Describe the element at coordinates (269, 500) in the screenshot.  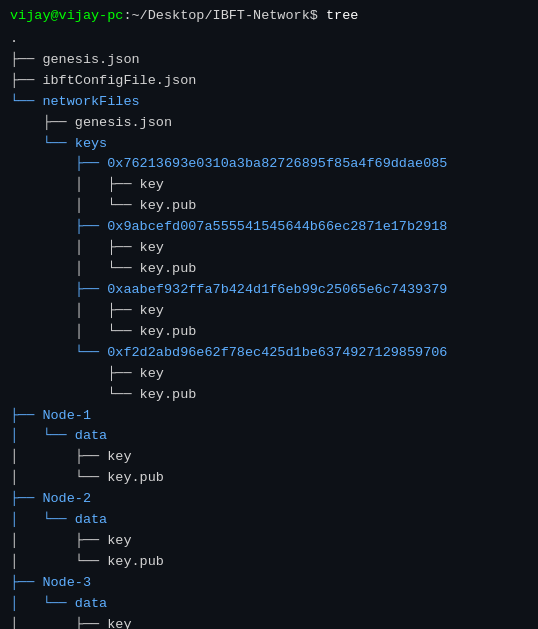
I see `tree-line: ├── Node-2` at that location.